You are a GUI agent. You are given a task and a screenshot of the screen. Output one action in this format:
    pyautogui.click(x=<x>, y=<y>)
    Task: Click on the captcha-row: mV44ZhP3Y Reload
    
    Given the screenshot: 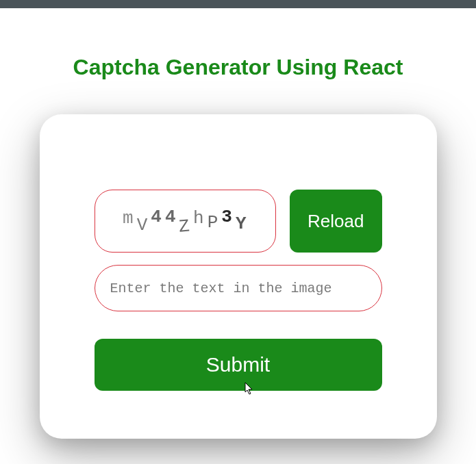 What is the action you would take?
    pyautogui.click(x=238, y=221)
    